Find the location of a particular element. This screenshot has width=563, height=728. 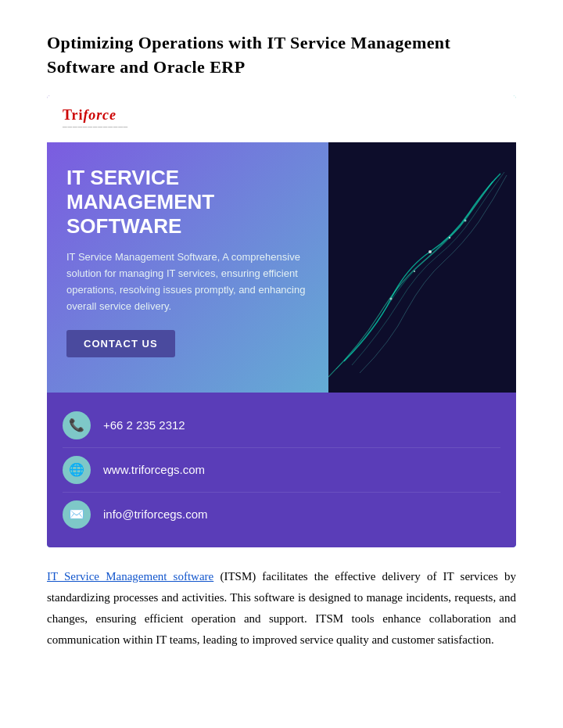

page-title: Optimizing Operations with IT Service Ma… is located at coordinates (282, 56).